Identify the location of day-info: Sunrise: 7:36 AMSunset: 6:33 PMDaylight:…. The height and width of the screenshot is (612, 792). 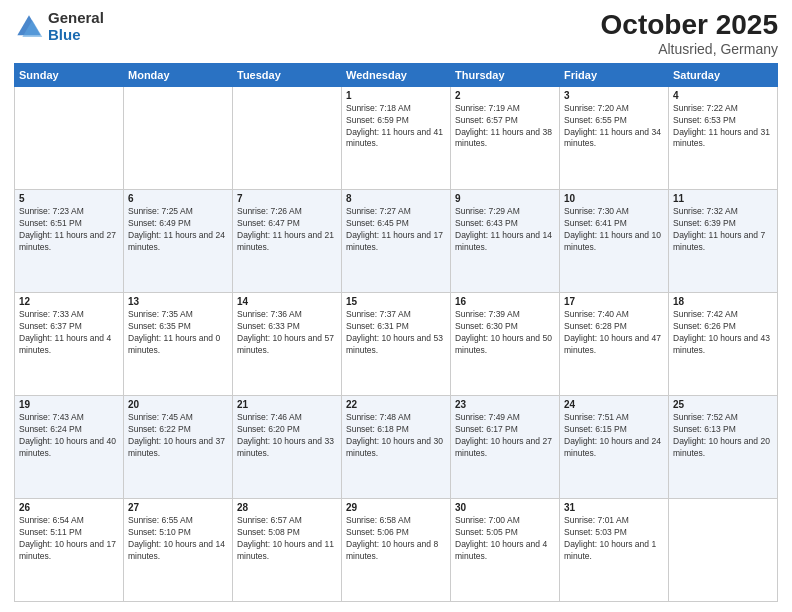
(286, 332).